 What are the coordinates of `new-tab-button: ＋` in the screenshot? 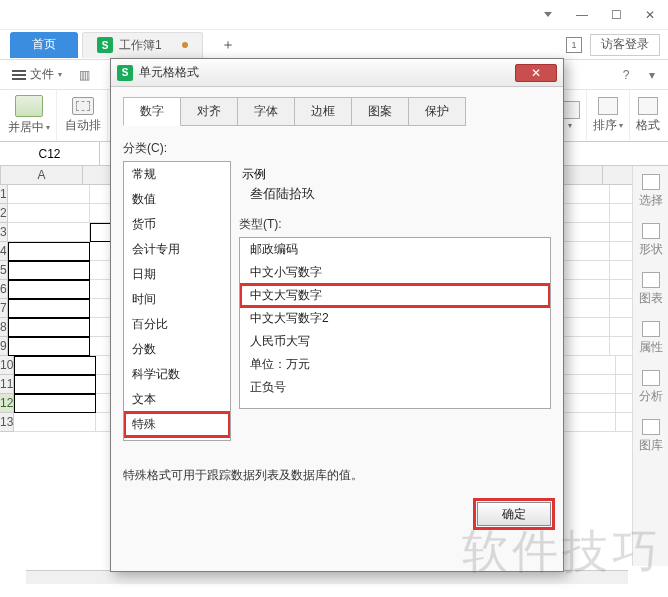 It's located at (228, 45).